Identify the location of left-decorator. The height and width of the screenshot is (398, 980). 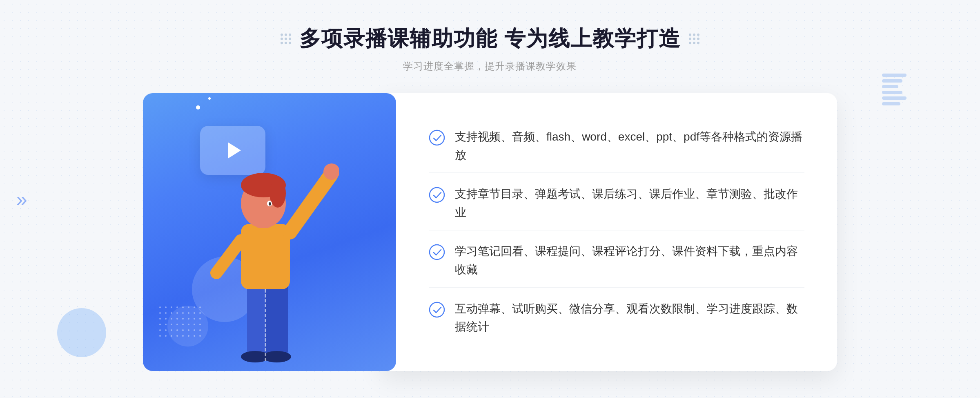
(286, 39).